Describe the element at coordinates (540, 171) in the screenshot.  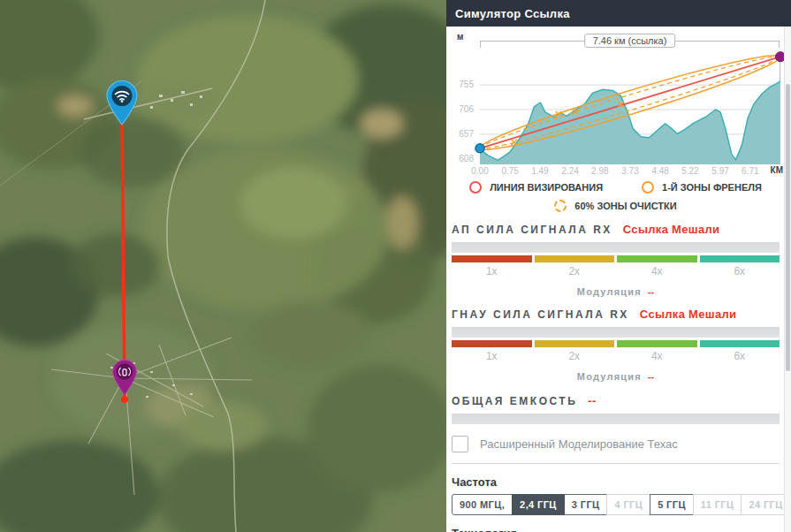
I see `x-tick: 1.49` at that location.